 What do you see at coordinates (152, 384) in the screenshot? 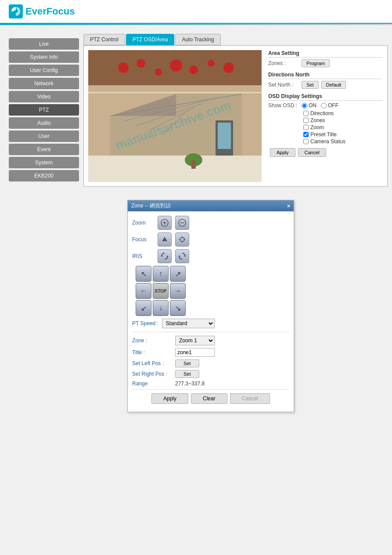
I see `range-label: Range` at bounding box center [152, 384].